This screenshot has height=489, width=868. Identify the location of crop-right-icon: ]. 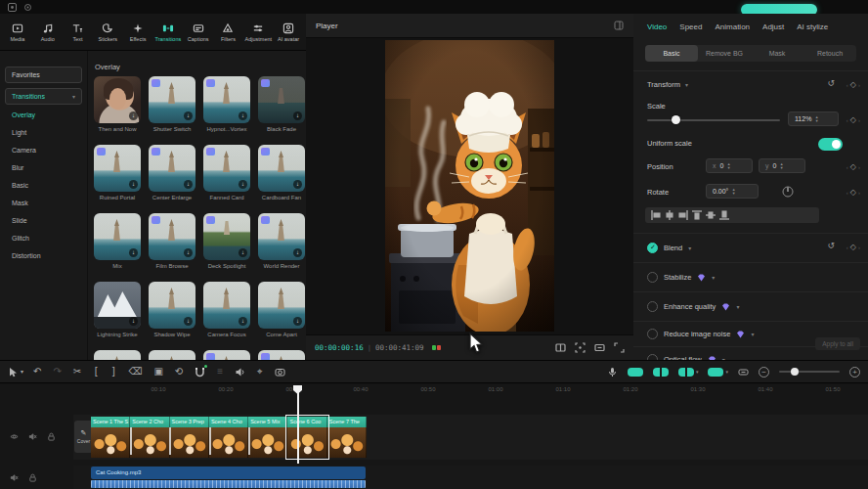
(113, 372).